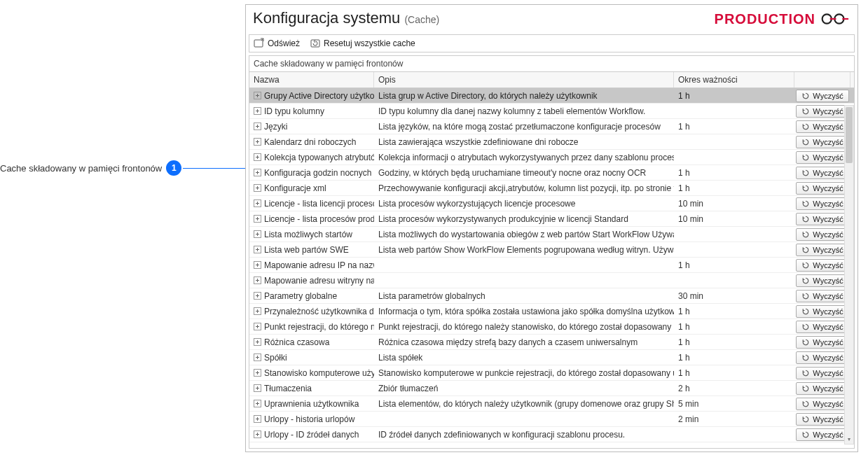 The width and height of the screenshot is (868, 462). Describe the element at coordinates (552, 296) in the screenshot. I see `table-row: Parametry globalneLista parametrów globa…` at that location.